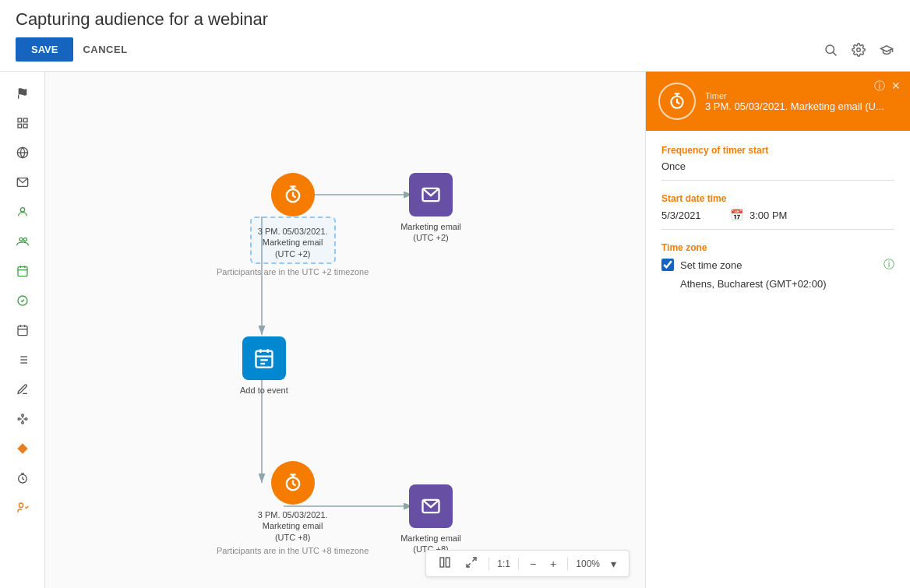 The image size is (910, 588). I want to click on divider2, so click(519, 564).